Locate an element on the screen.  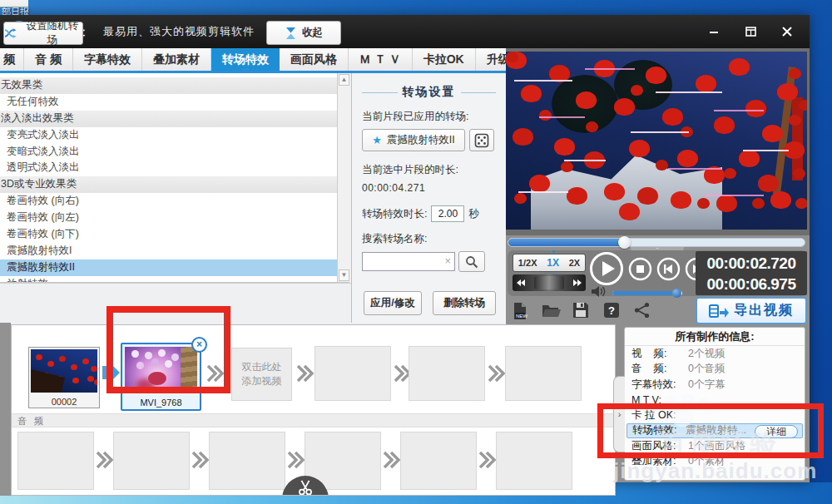
tab-7: 卡拉OK is located at coordinates (444, 60).